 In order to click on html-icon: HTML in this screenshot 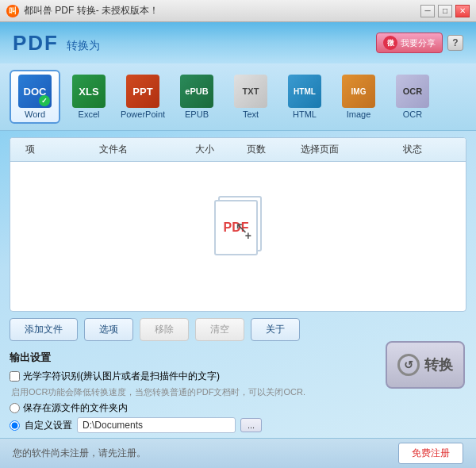, I will do `click(305, 91)`.